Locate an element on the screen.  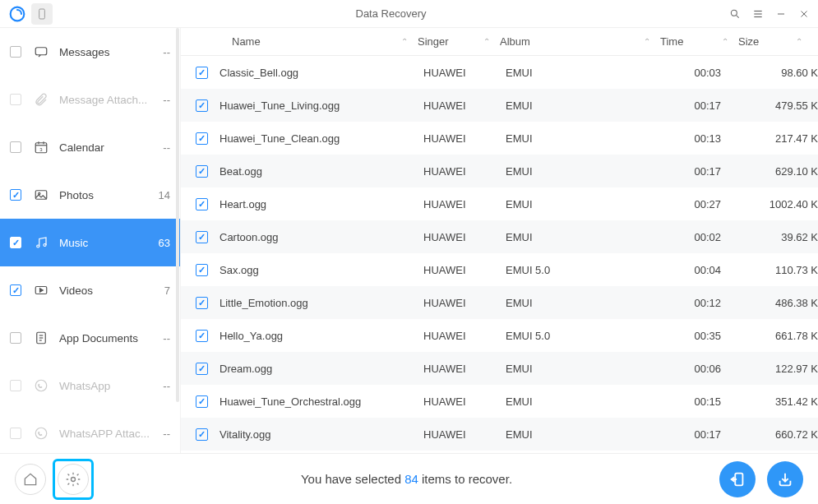
close-icon is located at coordinates (804, 14).